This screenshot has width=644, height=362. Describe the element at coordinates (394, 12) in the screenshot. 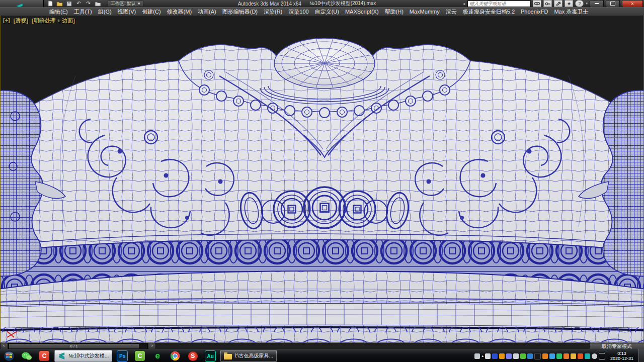

I see `menu-item-help: 帮助(H)` at that location.